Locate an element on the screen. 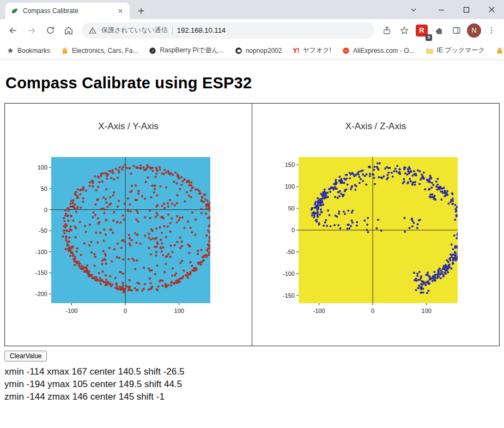  browser-toolbar: 保護されていない通信 192.168.10.114 R 5 N is located at coordinates (252, 31).